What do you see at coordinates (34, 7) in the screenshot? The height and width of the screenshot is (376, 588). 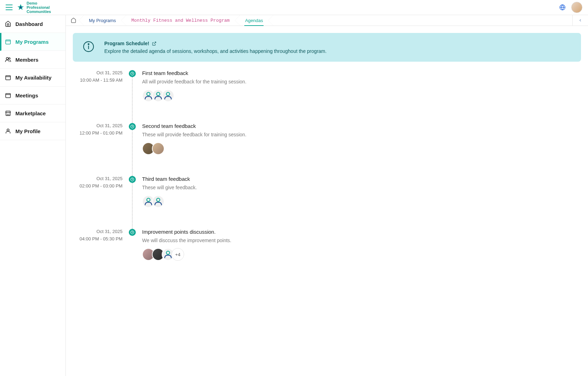 I see `logo: Demo Professional Communities` at bounding box center [34, 7].